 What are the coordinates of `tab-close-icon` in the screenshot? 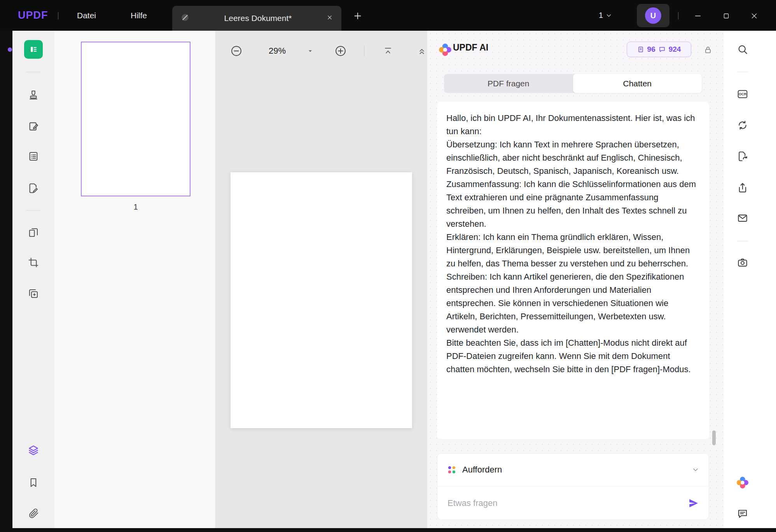 It's located at (330, 18).